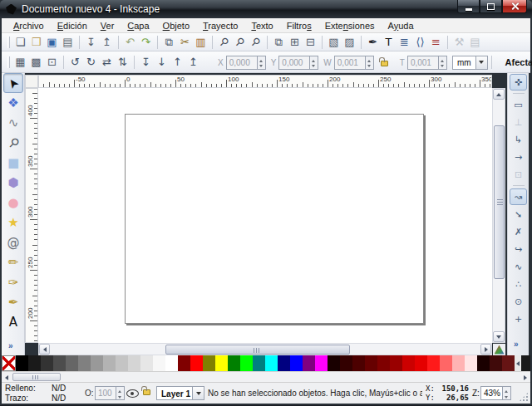 This screenshot has width=532, height=406. Describe the element at coordinates (37, 61) in the screenshot. I see `select-all-layers-button: ▩` at that location.